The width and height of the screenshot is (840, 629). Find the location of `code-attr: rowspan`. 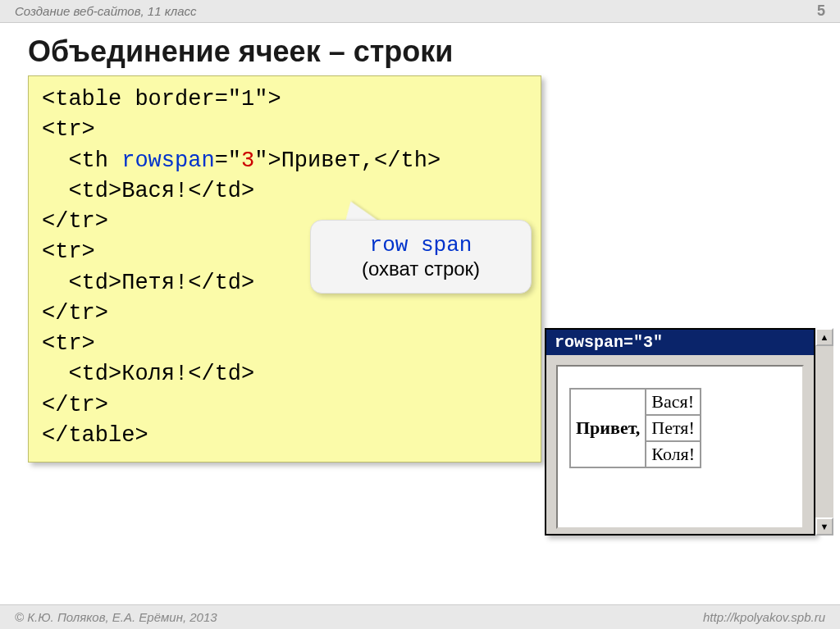

code-attr: rowspan is located at coordinates (167, 161).